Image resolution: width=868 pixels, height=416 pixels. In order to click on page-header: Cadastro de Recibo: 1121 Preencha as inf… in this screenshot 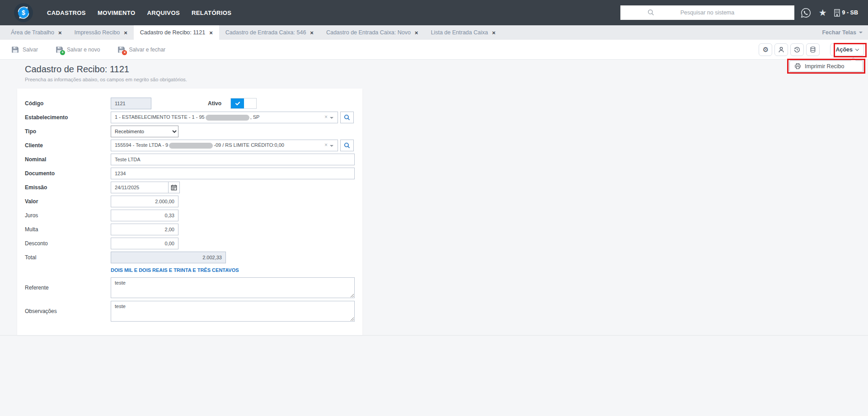, I will do `click(106, 73)`.